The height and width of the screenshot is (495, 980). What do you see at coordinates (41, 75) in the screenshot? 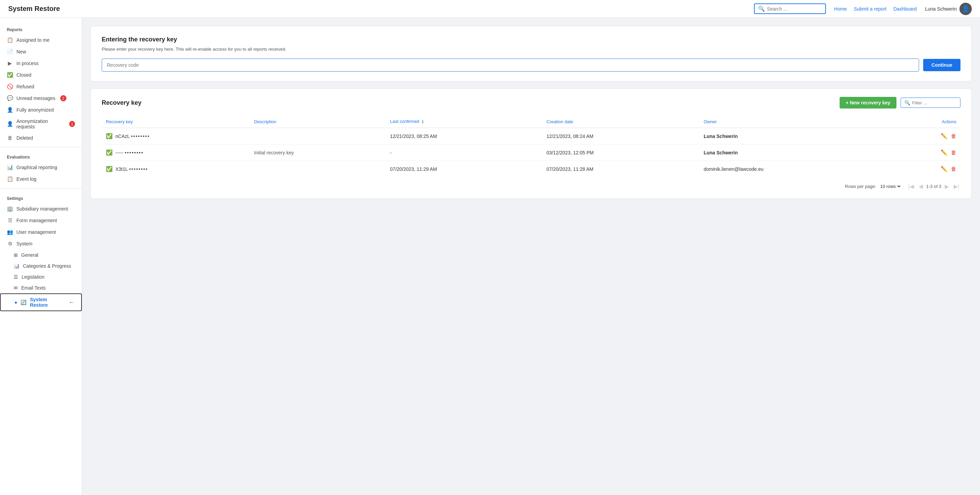
I see `sidebar-item-closed: ✅ Closed` at bounding box center [41, 75].